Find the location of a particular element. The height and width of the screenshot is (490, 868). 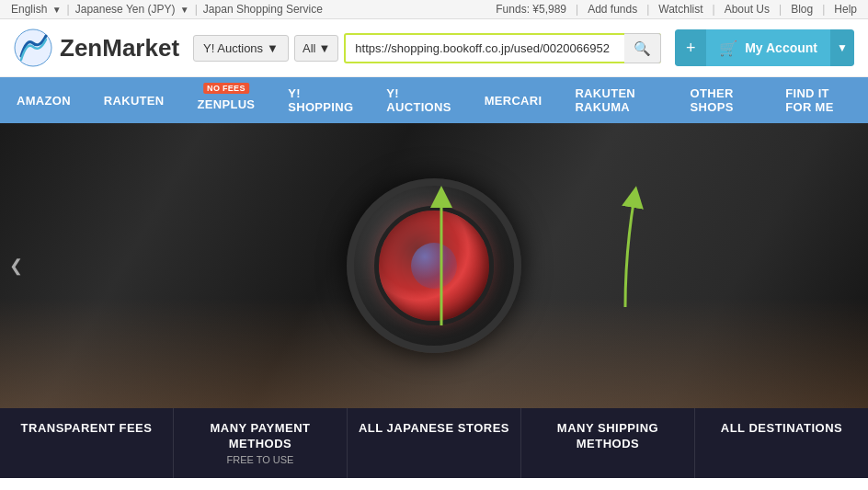

feature-item-3: MANY SHIPPING METHODS is located at coordinates (609, 443).